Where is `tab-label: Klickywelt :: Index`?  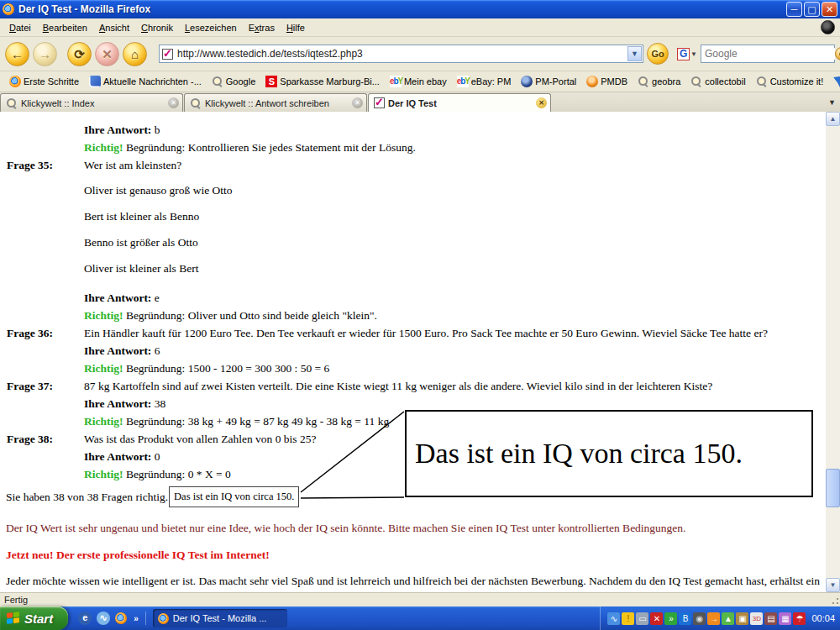 tab-label: Klickywelt :: Index is located at coordinates (92, 103).